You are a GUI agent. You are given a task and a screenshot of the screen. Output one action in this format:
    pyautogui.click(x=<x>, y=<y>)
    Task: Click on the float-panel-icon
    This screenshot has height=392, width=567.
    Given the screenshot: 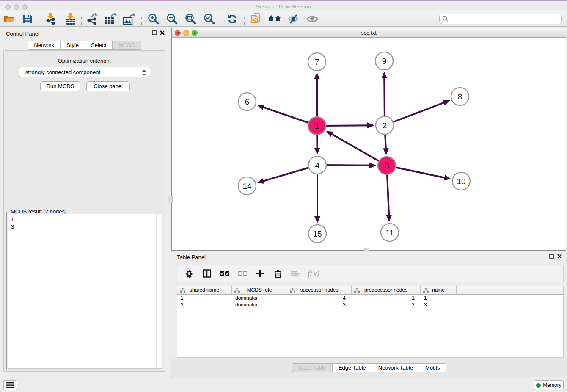 What is the action you would take?
    pyautogui.click(x=154, y=33)
    